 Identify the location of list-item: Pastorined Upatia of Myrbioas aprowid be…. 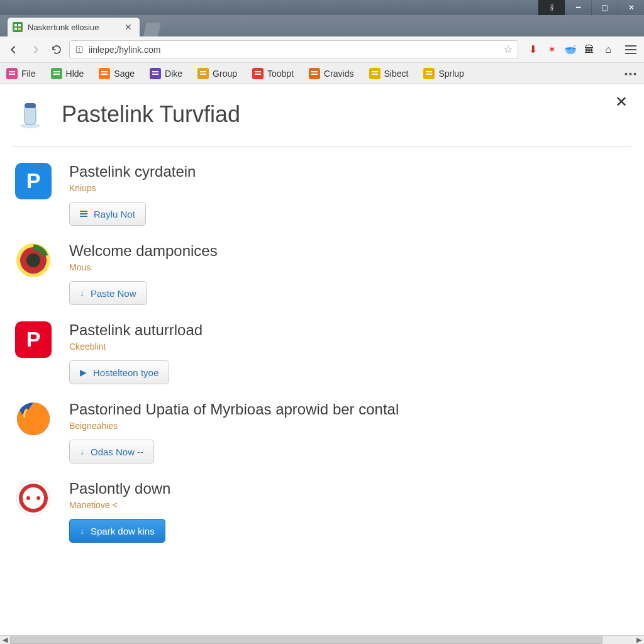
(322, 424).